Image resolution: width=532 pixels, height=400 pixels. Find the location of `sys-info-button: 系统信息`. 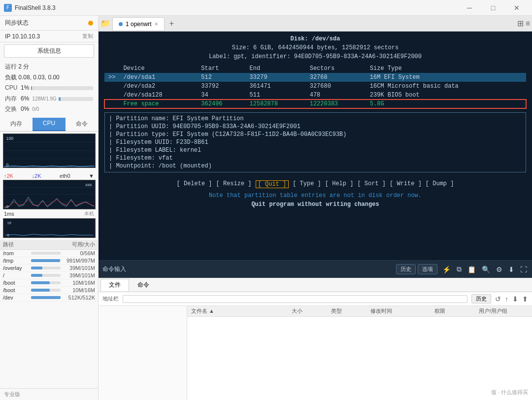

sys-info-button: 系统信息 is located at coordinates (49, 51).